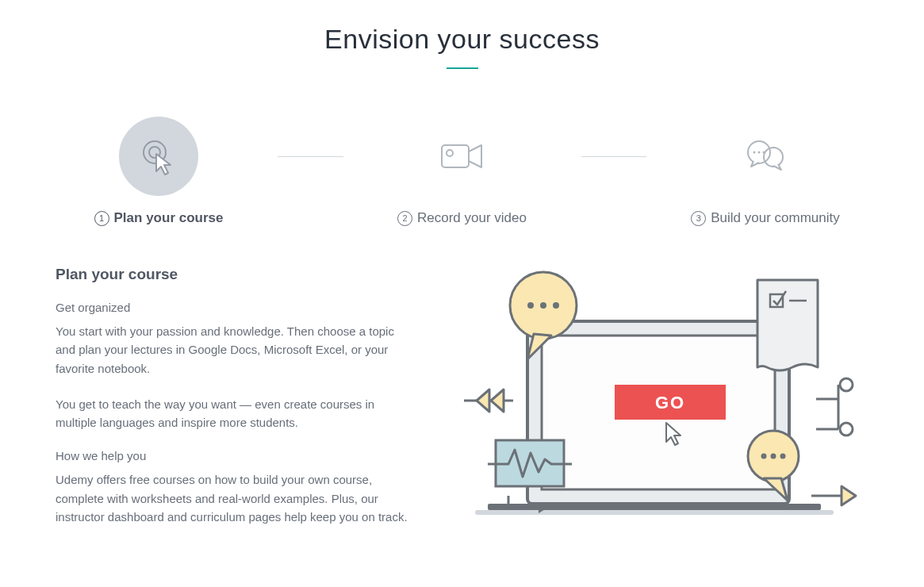 The width and height of the screenshot is (924, 587). I want to click on step-number: 2, so click(404, 219).